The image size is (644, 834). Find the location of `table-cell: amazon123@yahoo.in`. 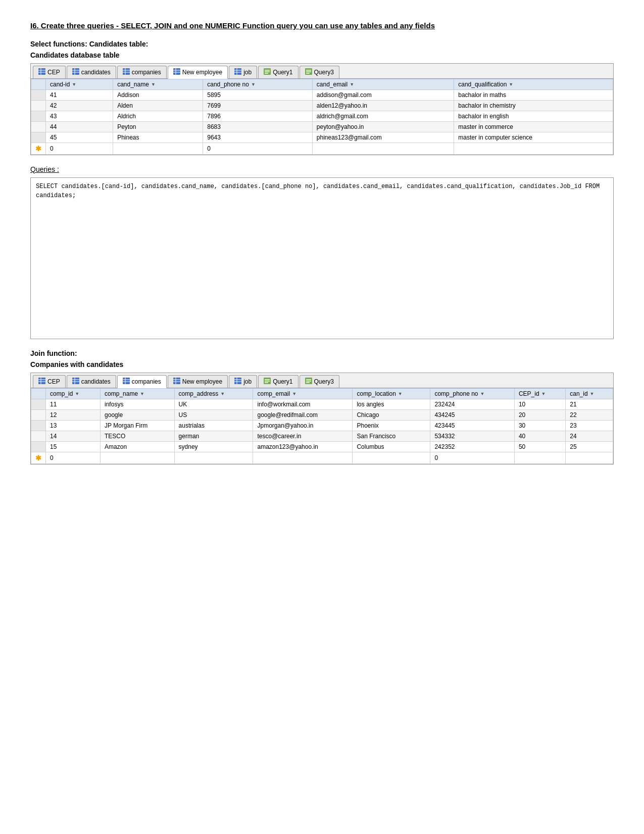

table-cell: amazon123@yahoo.in is located at coordinates (303, 447).